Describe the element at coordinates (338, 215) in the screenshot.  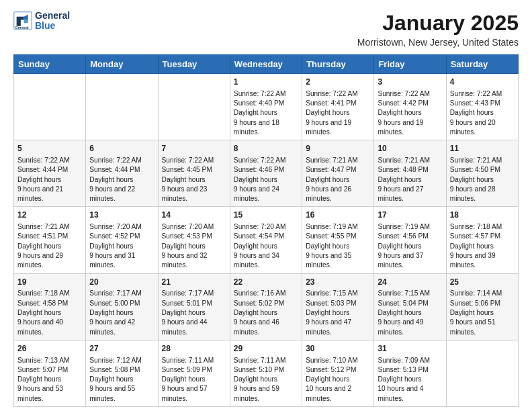
I see `day-number: 16` at that location.